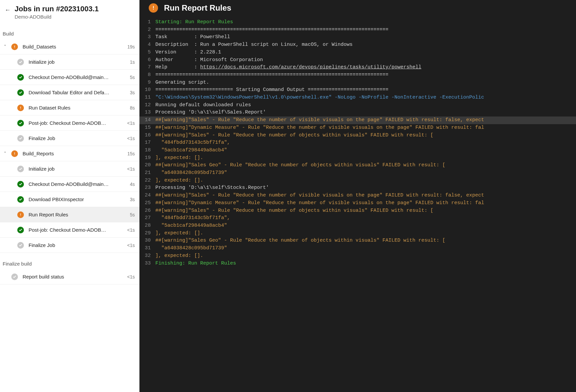  I want to click on log-line: 27 "484fbdd73143c5bf71fa",, so click(358, 218).